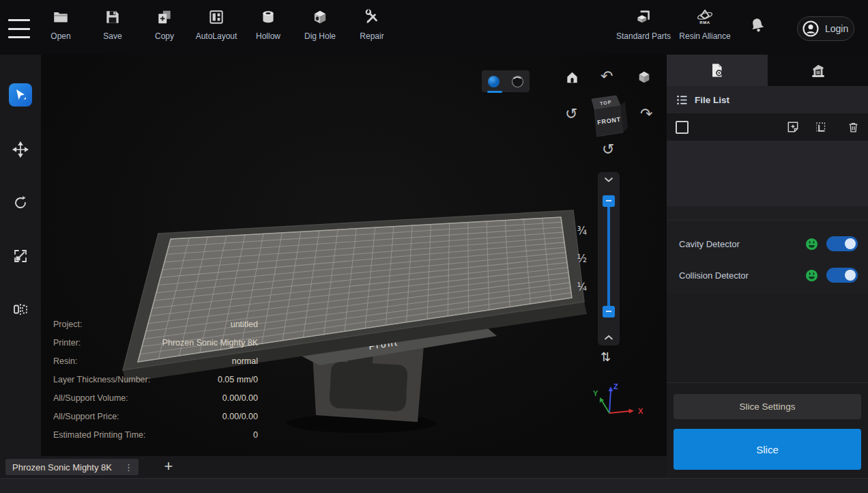 Image resolution: width=868 pixels, height=493 pixels. Describe the element at coordinates (717, 70) in the screenshot. I see `tab-file-settings` at that location.